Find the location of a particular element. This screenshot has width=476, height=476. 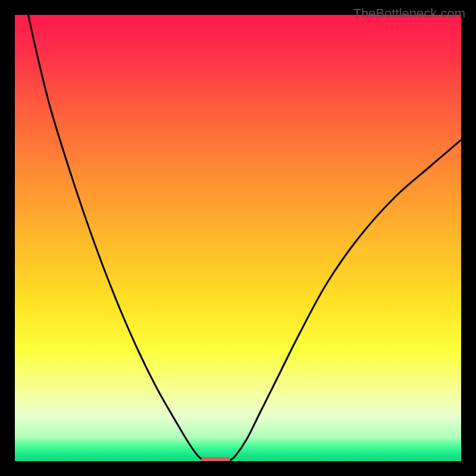

watermark-text: TheBottleneck.com is located at coordinates (409, 14).